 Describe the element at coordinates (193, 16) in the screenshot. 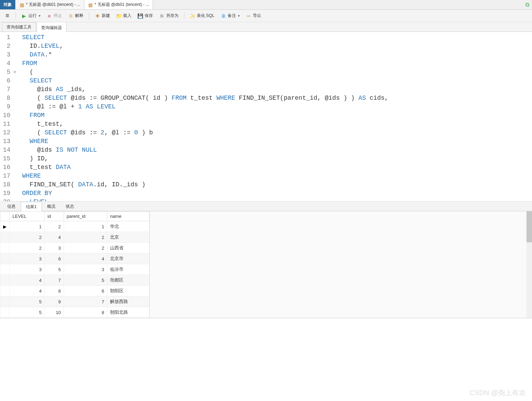

I see `wand-icon: ✨` at that location.